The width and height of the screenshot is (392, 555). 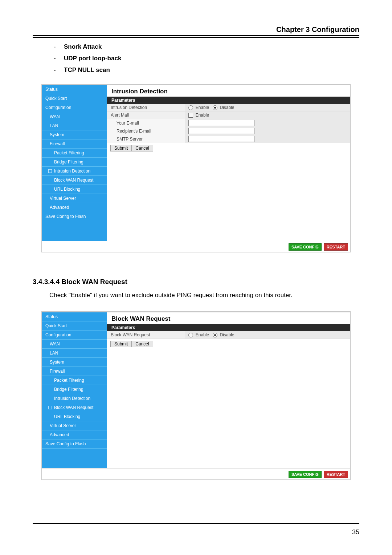 I want to click on row-label-alert-mail: Alert Mail, so click(x=146, y=116).